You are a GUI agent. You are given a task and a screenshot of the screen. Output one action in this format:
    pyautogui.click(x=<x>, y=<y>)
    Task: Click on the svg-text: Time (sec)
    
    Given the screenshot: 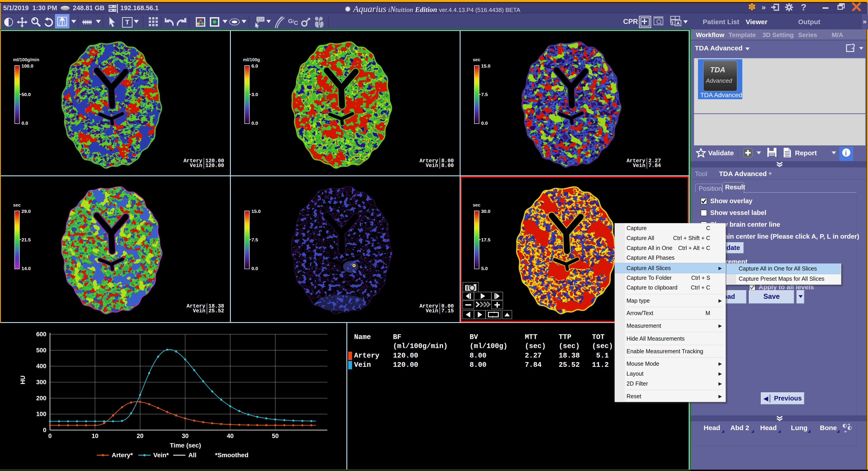 What is the action you would take?
    pyautogui.click(x=185, y=445)
    